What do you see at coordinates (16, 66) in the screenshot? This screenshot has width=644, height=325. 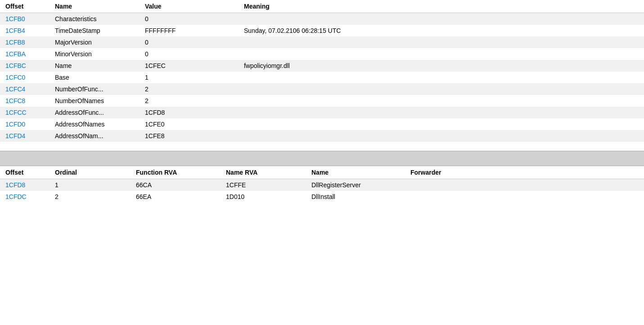 I see `offset-link: 1CFBC` at bounding box center [16, 66].